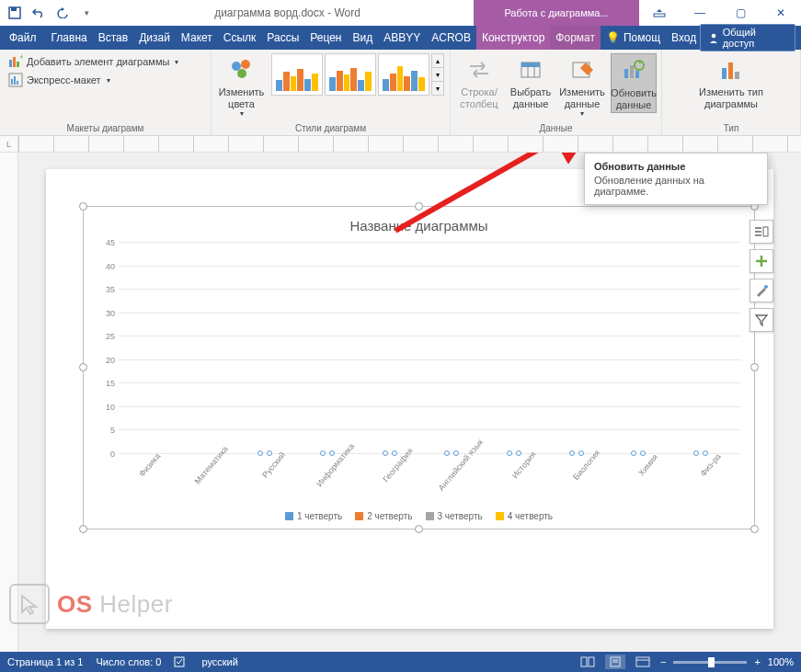  What do you see at coordinates (731, 70) in the screenshot?
I see `chart-type-icon` at bounding box center [731, 70].